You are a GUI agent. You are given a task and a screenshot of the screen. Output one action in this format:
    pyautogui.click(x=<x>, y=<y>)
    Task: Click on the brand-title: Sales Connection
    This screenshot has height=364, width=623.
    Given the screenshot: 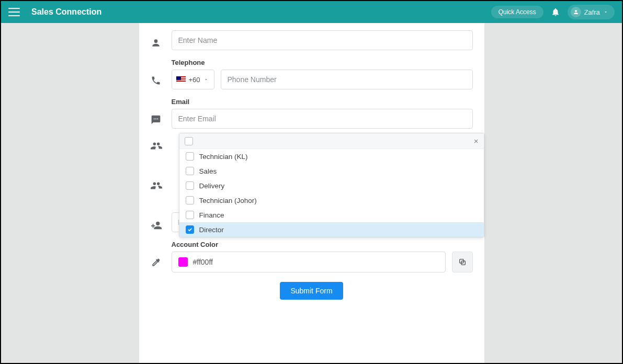 What is the action you would take?
    pyautogui.click(x=66, y=12)
    